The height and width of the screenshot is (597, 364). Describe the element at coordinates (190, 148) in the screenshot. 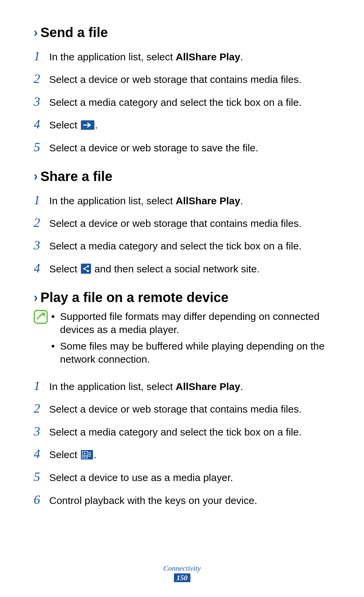

I see `step-text: Select a device or web storage to save t…` at that location.